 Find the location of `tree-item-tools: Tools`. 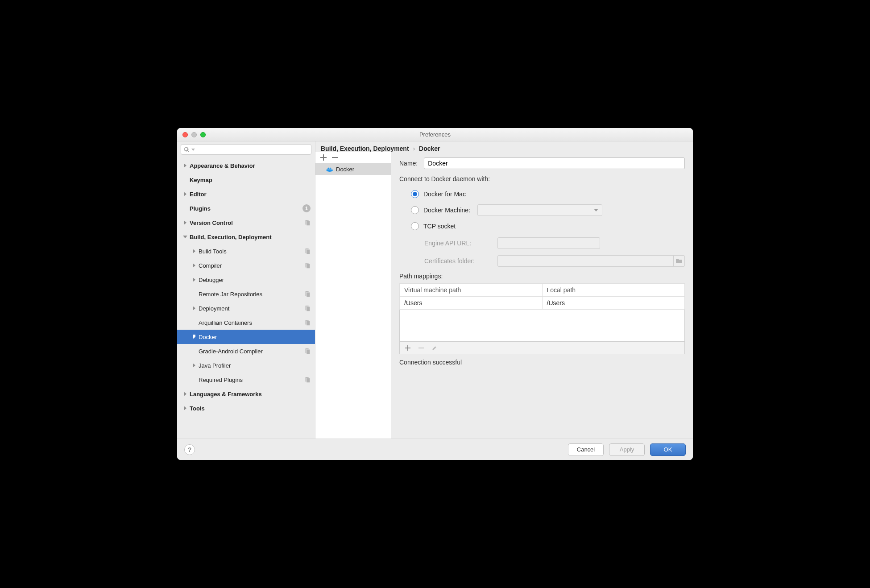

tree-item-tools: Tools is located at coordinates (246, 408).